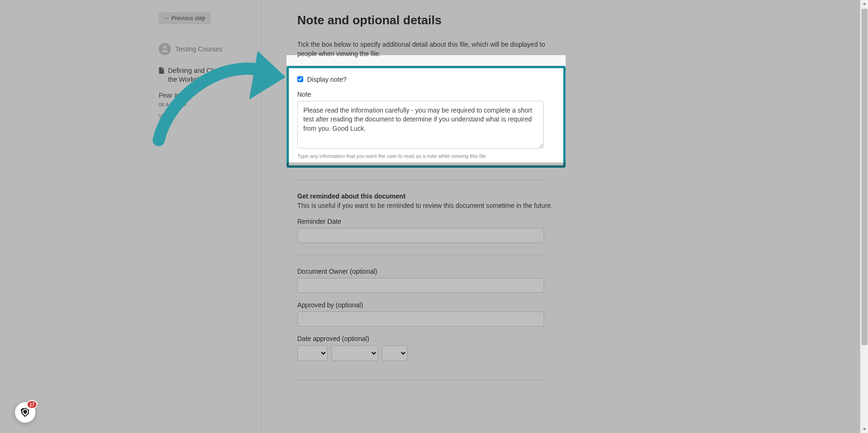 Image resolution: width=868 pixels, height=433 pixels. What do you see at coordinates (431, 196) in the screenshot?
I see `reminder-section-title: Get reminded about this document` at bounding box center [431, 196].